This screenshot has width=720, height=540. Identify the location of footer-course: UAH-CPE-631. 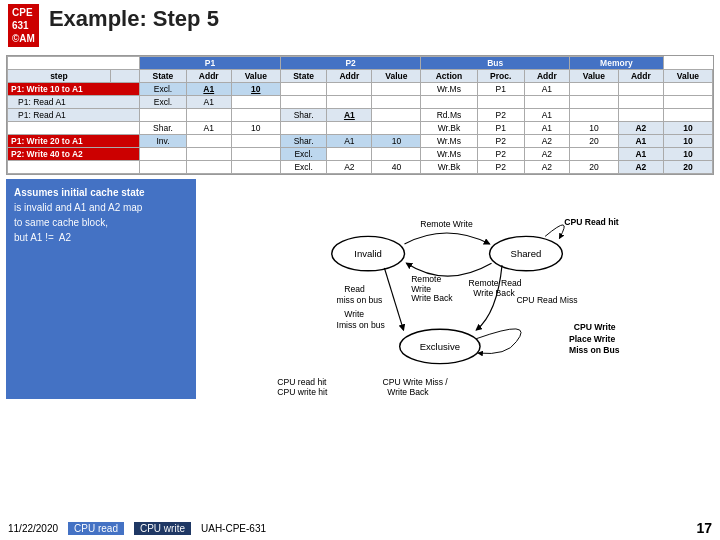
(234, 528).